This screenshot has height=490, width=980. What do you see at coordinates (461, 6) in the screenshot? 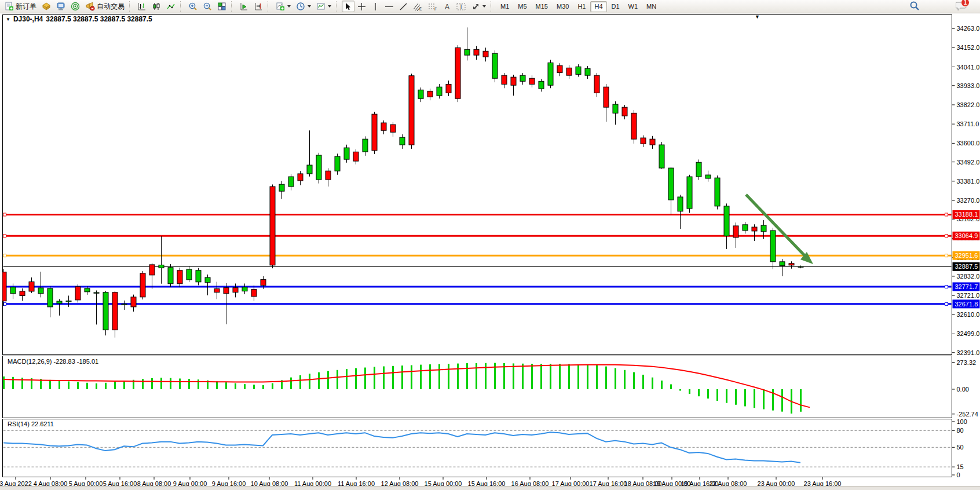
I see `text-label-tool-button: T` at bounding box center [461, 6].